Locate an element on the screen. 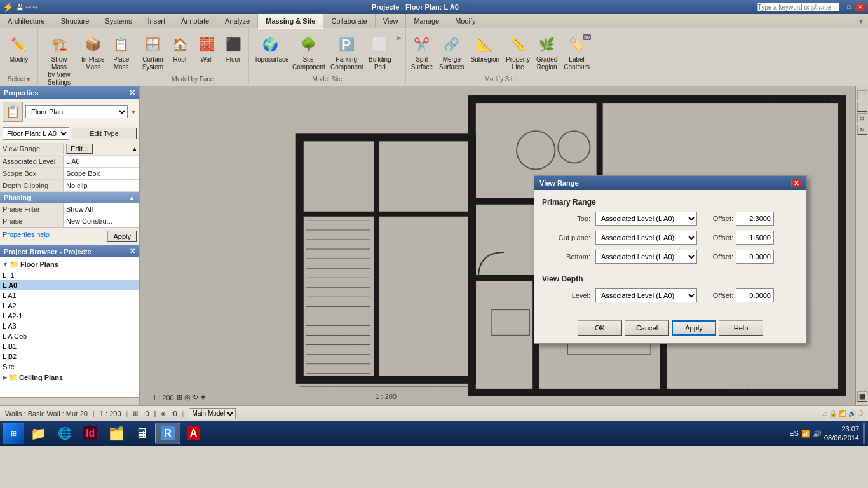 The height and width of the screenshot is (488, 868). view-range-buttons: OK Cancel Apply Help is located at coordinates (670, 329).